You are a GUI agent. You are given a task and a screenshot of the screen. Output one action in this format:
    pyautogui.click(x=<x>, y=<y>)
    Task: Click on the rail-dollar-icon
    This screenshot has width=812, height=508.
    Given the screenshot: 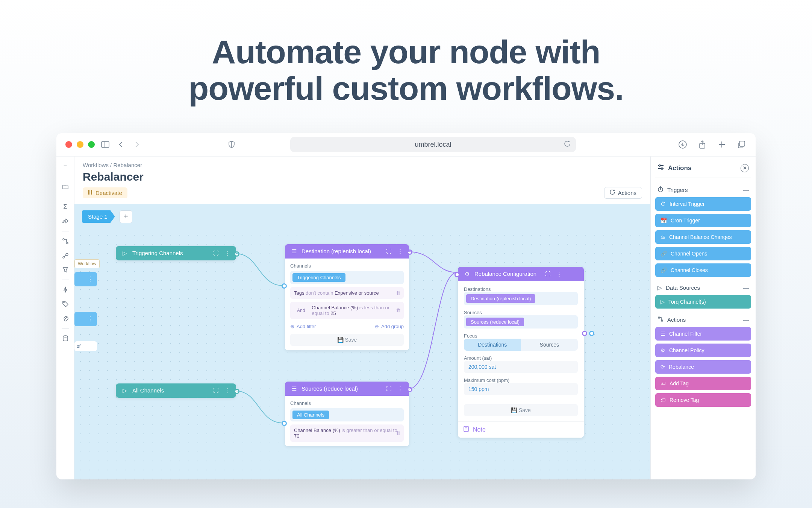 What is the action you would take?
    pyautogui.click(x=65, y=256)
    